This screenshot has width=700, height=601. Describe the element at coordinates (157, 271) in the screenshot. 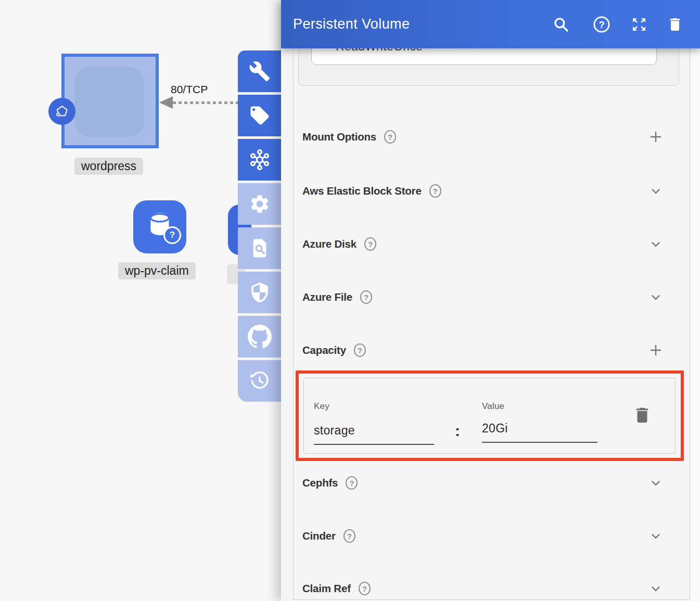

I see `node-label-wp-pv-claim: wp-pv-claim` at that location.